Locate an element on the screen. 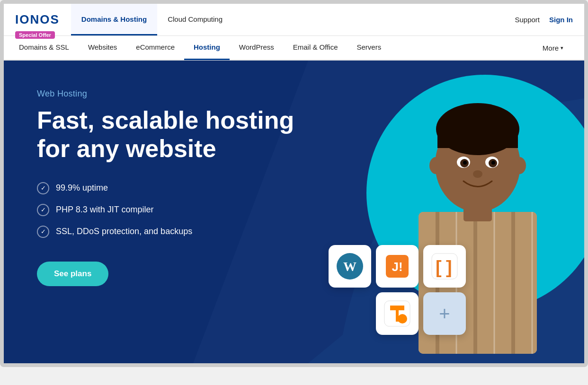 The image size is (588, 385). top-nav-right: Support Sign In is located at coordinates (543, 20).